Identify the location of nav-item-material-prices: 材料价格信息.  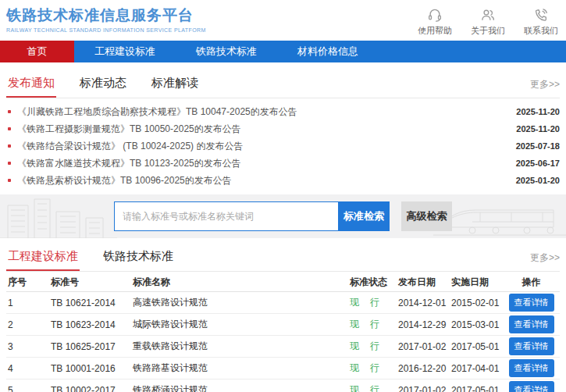
(328, 52).